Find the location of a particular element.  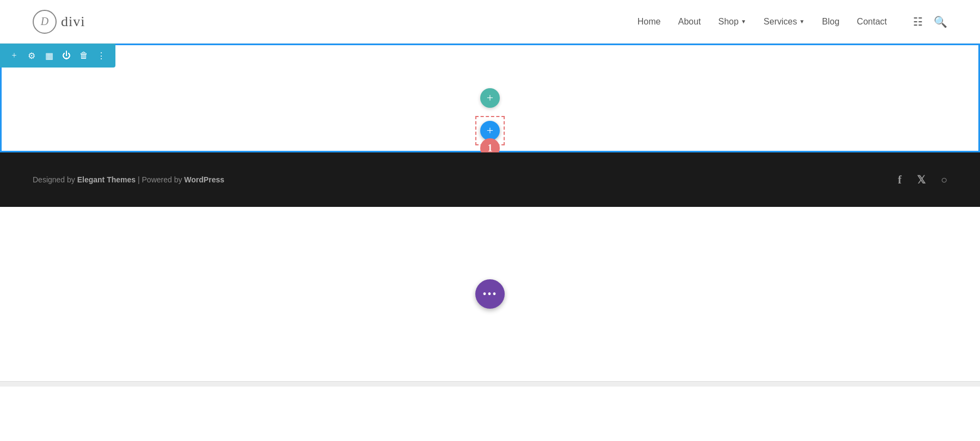

nav-home: Home is located at coordinates (649, 22).